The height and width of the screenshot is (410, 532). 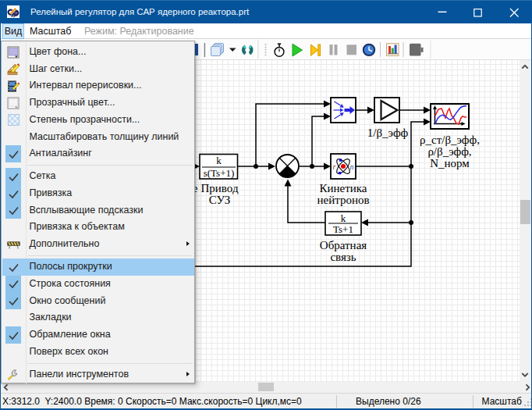 What do you see at coordinates (220, 200) in the screenshot?
I see `svg-text: СУЗ` at bounding box center [220, 200].